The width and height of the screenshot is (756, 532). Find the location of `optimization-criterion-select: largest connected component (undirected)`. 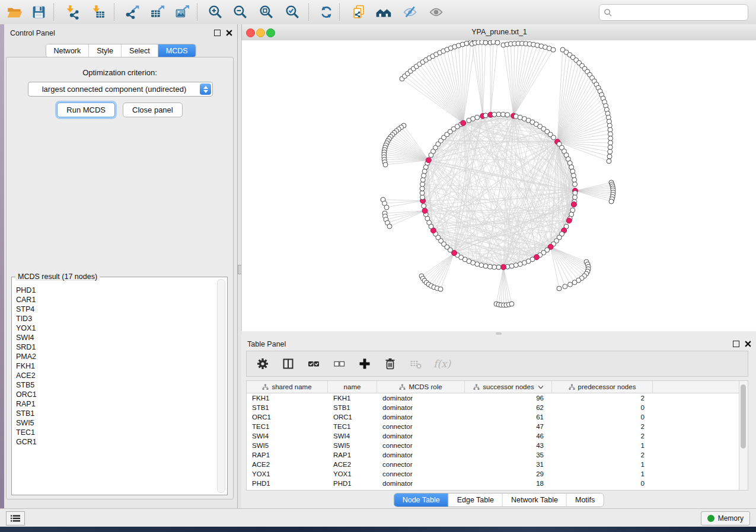

optimization-criterion-select: largest connected component (undirected) is located at coordinates (120, 89).